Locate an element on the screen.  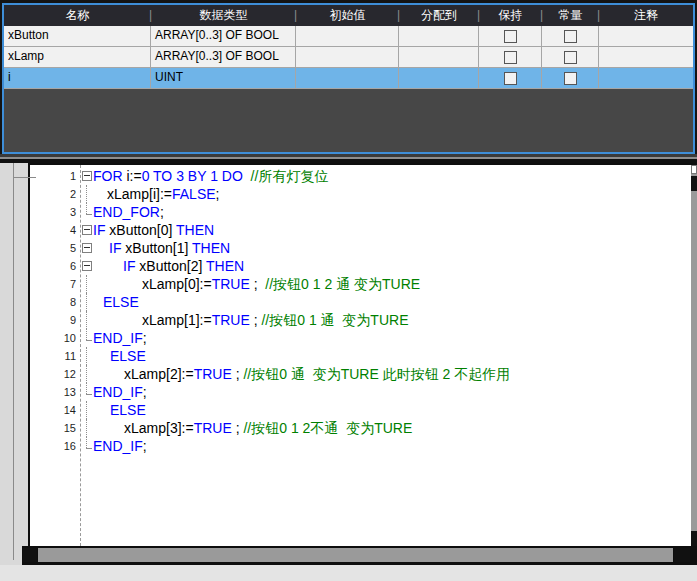
hscroll-right-button is located at coordinates (682, 555).